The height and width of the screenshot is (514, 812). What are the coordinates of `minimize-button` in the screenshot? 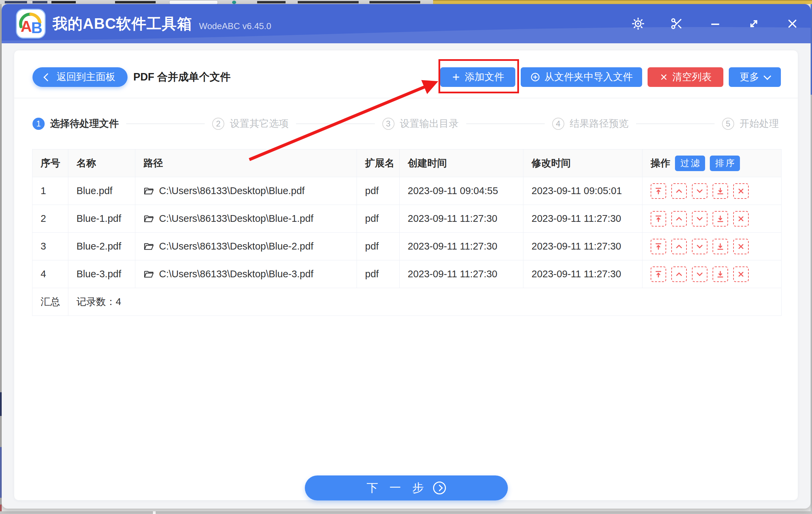 It's located at (715, 24).